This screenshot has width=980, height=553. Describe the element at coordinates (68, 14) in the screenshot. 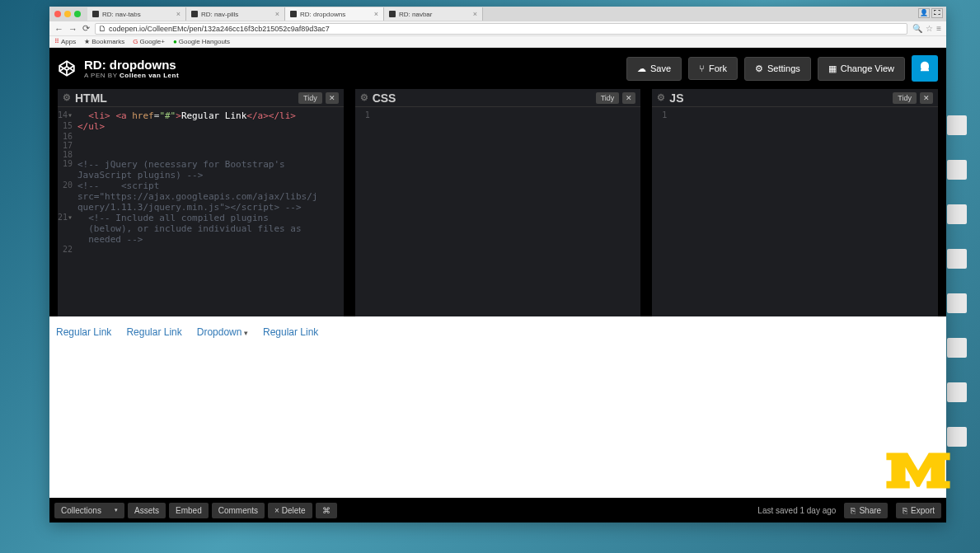

I see `minimize-window-button` at that location.